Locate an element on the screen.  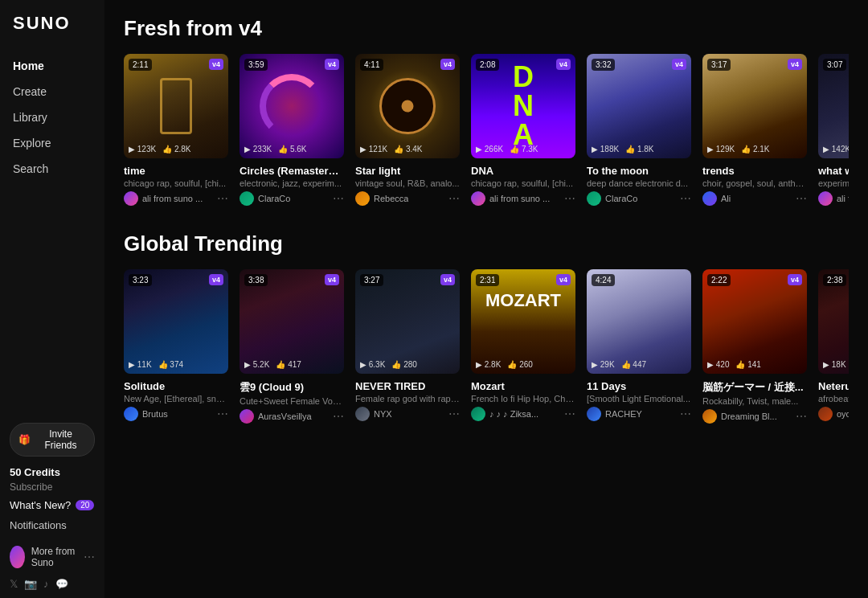
instagram-icon: 📷 is located at coordinates (31, 584).